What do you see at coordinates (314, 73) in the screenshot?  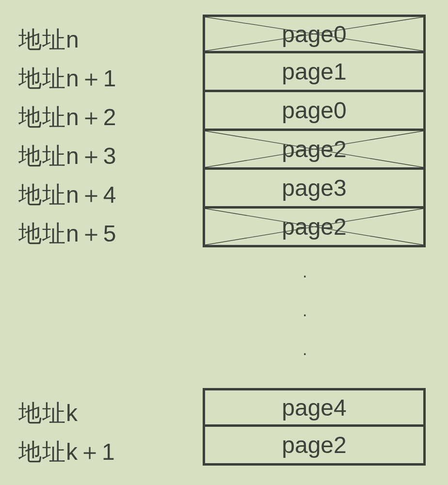 I see `page-cell: page1` at bounding box center [314, 73].